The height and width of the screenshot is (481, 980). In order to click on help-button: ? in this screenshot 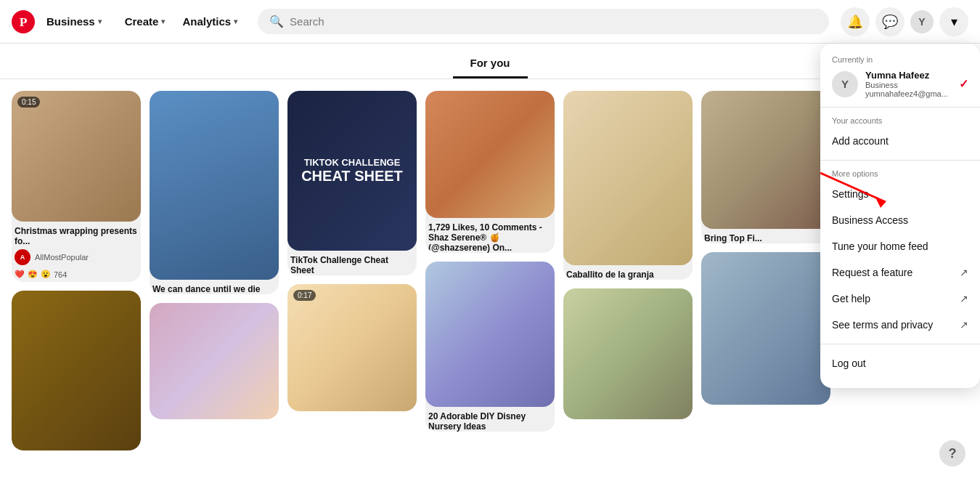, I will do `click(952, 453)`.